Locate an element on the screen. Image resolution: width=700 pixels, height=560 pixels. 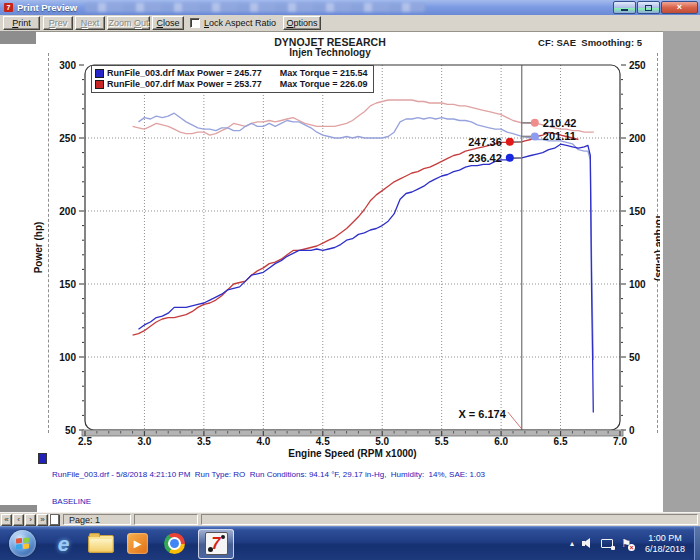
svg-text: X = 6.174 is located at coordinates (482, 414).